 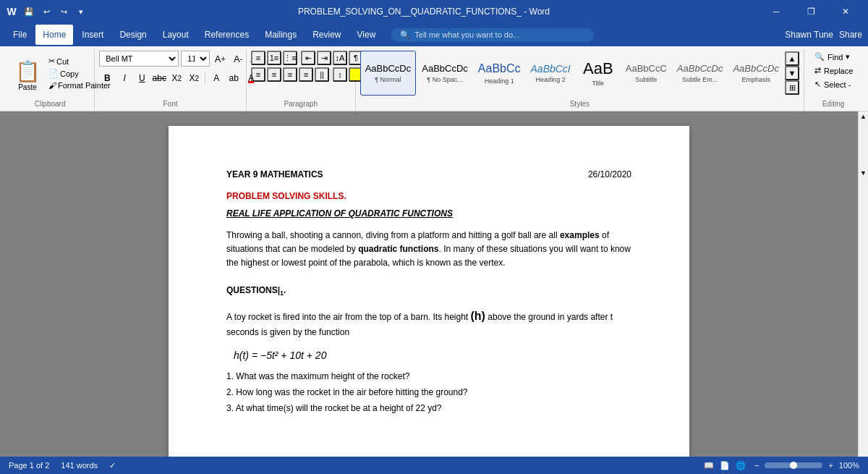 I want to click on body-bold-quadratic: quadratic functions, so click(x=398, y=249).